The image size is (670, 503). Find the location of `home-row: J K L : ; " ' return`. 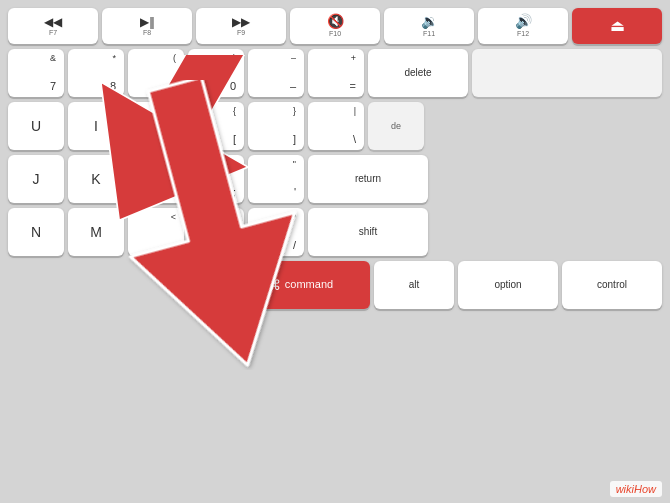

home-row: J K L : ; " ' return is located at coordinates (335, 179).